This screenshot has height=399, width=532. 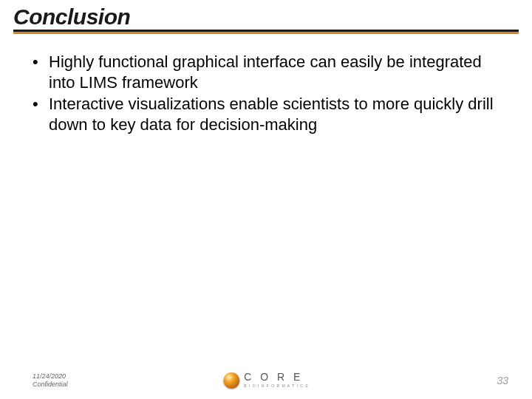 What do you see at coordinates (266, 381) in the screenshot?
I see `footer: 11/24/2020 Confidential C O R E B I O I …` at bounding box center [266, 381].